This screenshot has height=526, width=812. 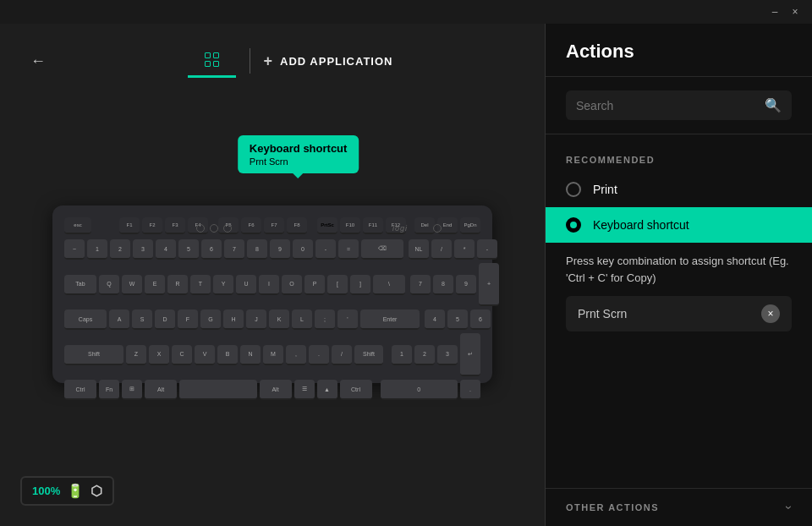 I want to click on action-keyboard-shortcut-label: Keyboard shortcut, so click(x=641, y=225).